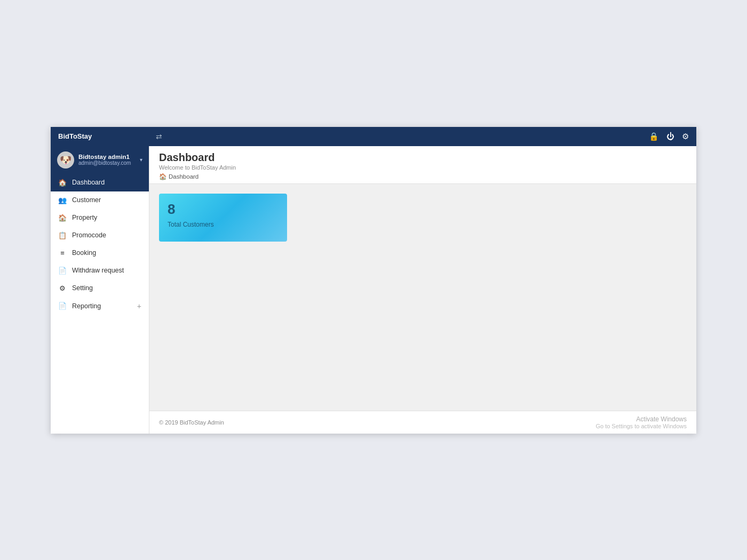 The width and height of the screenshot is (747, 560). I want to click on caret-down-icon: ▾, so click(141, 160).